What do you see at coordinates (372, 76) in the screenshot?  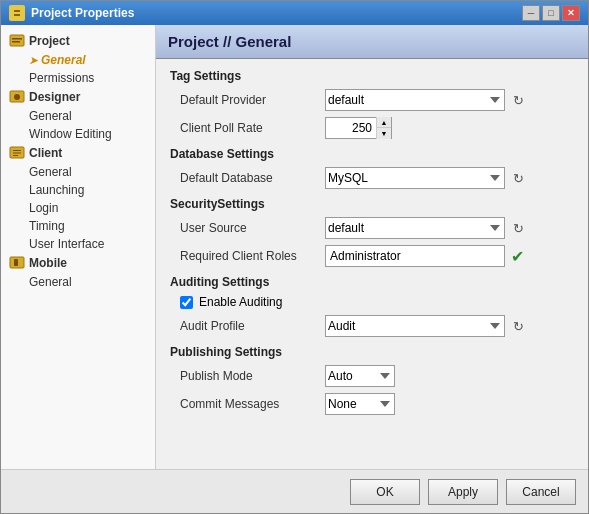 I see `section-tag-settings: Tag Settings` at bounding box center [372, 76].